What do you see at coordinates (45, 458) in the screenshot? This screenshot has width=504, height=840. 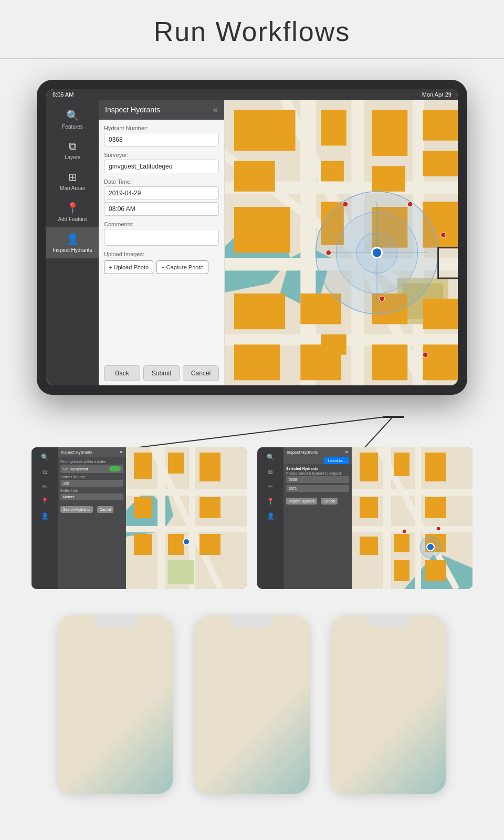 I see `small-sidebar-features: 🔍` at bounding box center [45, 458].